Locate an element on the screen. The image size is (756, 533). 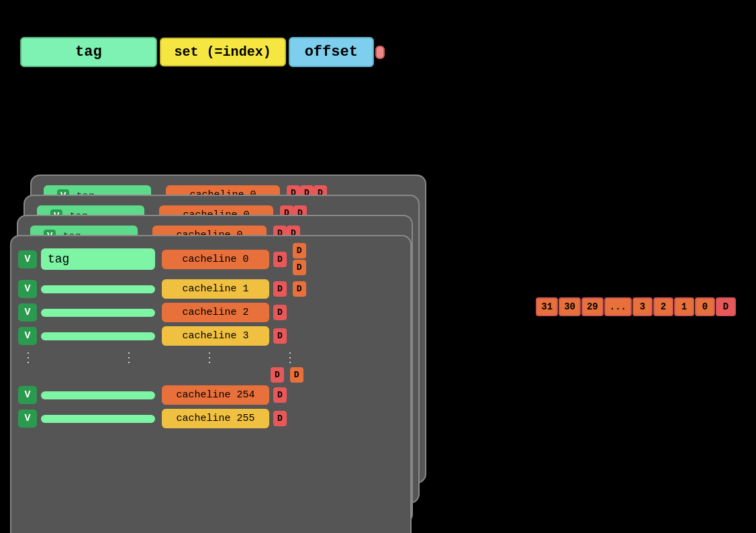
v-cell-2: V is located at coordinates (28, 313).